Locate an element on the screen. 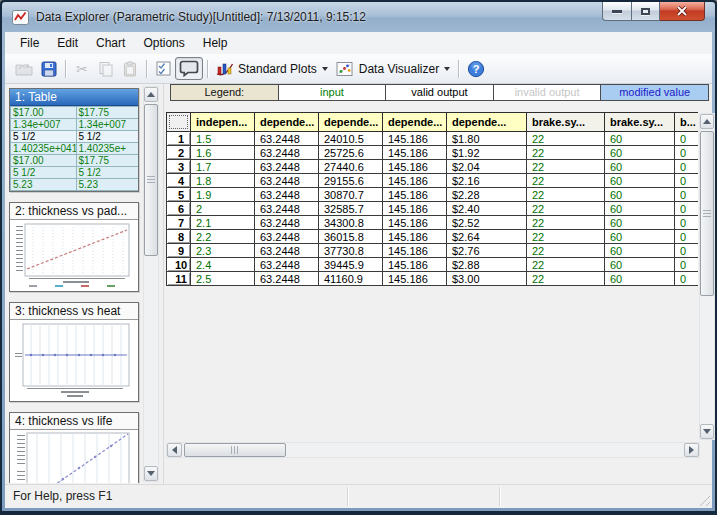  cell-dependent-4: $1.80 is located at coordinates (487, 139).